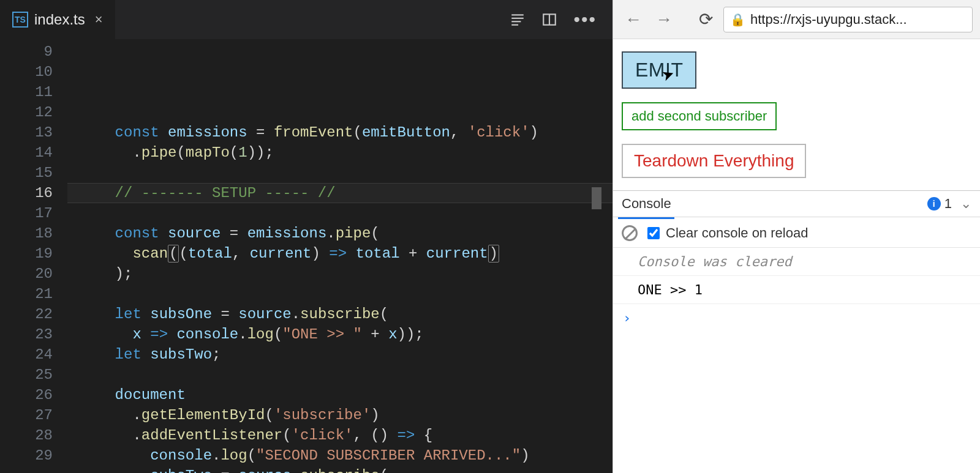  What do you see at coordinates (796, 318) in the screenshot?
I see `console-prompt: ›` at bounding box center [796, 318].